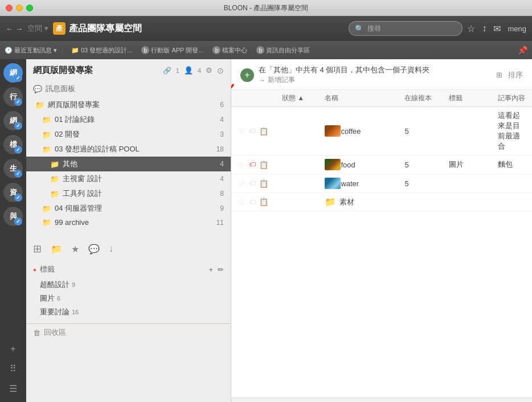 This screenshot has height=402, width=532. What do you see at coordinates (264, 183) in the screenshot?
I see `note-water: 📋` at bounding box center [264, 183].